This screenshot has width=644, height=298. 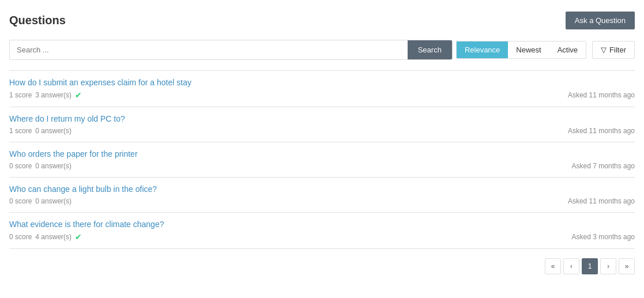 What do you see at coordinates (571, 266) in the screenshot?
I see `prev-page-button: ‹` at bounding box center [571, 266].